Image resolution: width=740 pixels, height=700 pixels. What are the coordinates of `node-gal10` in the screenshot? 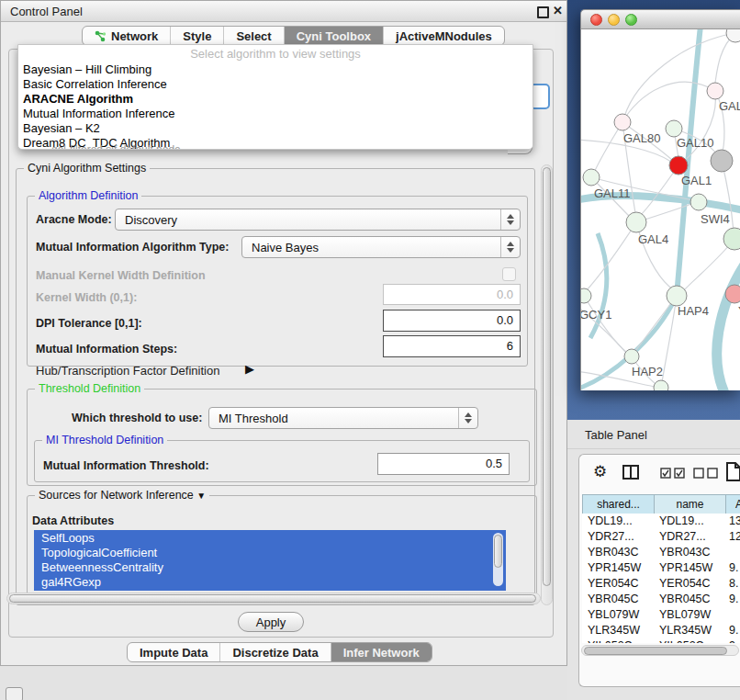 It's located at (674, 129).